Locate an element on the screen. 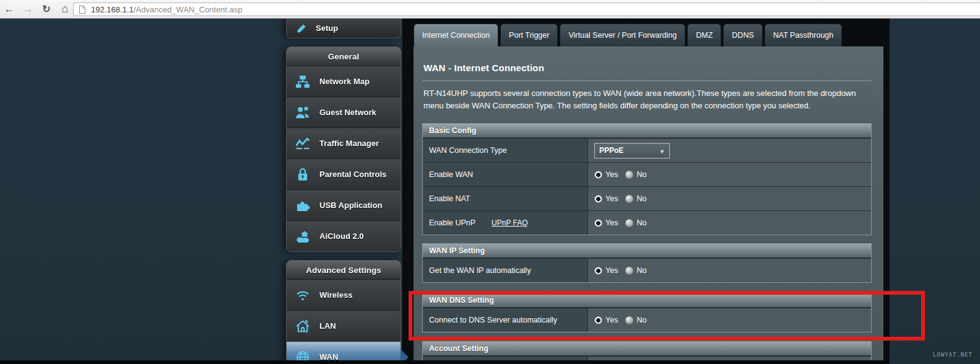  sidebar-item-label: Setup is located at coordinates (327, 28).